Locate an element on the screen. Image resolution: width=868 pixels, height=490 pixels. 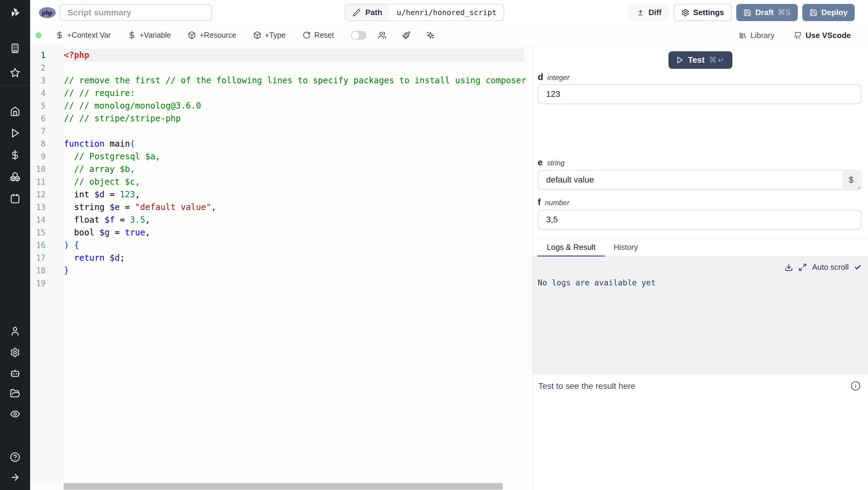
horizontal-scrollbar is located at coordinates (283, 486).